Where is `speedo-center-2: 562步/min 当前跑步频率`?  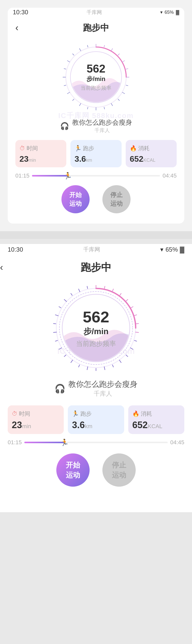
speedo-center-2: 562步/min 当前跑步频率 is located at coordinates (96, 328).